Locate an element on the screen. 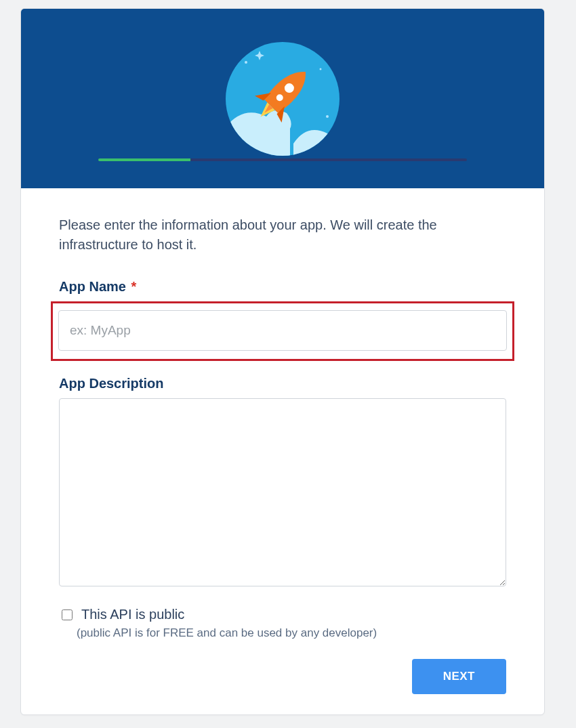  rocket-icon is located at coordinates (283, 99).